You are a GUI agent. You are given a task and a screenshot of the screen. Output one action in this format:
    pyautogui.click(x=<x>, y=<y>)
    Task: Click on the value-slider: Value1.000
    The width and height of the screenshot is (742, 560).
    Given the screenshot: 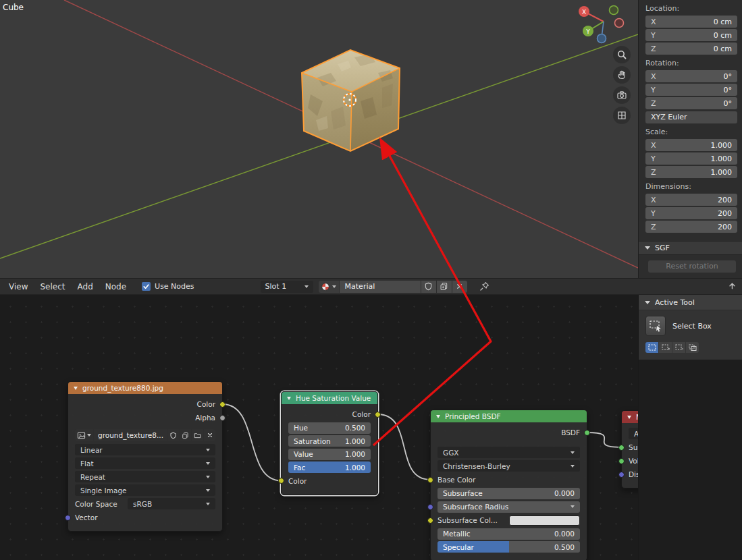 What is the action you would take?
    pyautogui.click(x=329, y=455)
    